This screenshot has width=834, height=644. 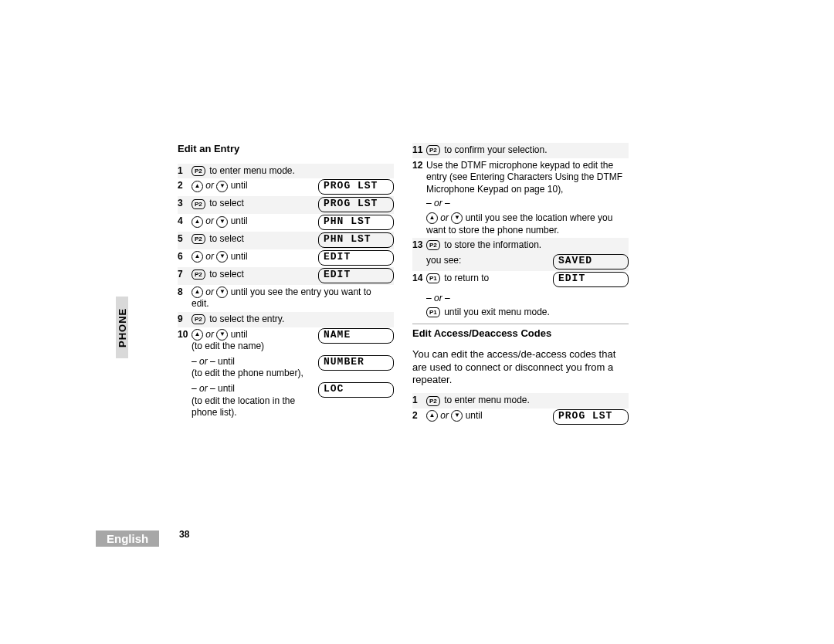 What do you see at coordinates (356, 363) in the screenshot?
I see `display-number: NUMBER` at bounding box center [356, 363].